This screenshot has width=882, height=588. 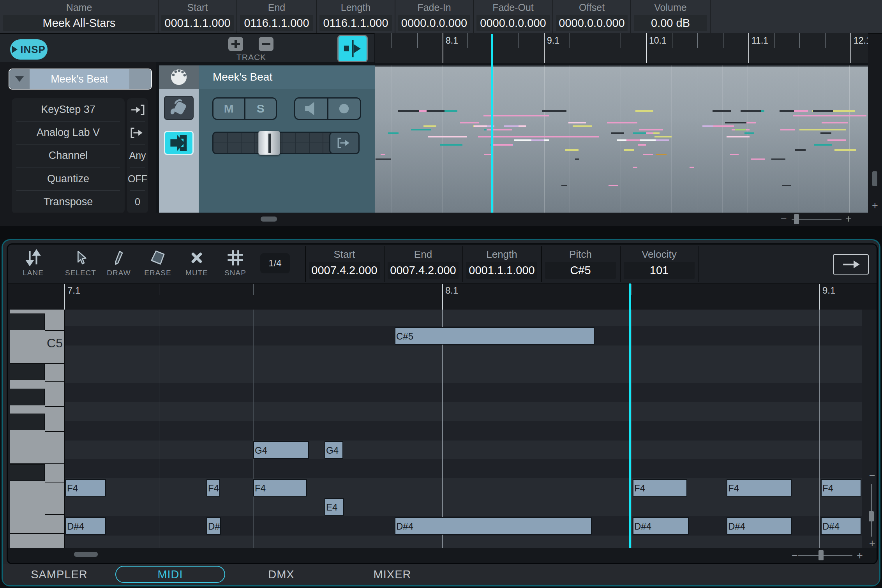 I want to click on remove-track-button, so click(x=266, y=44).